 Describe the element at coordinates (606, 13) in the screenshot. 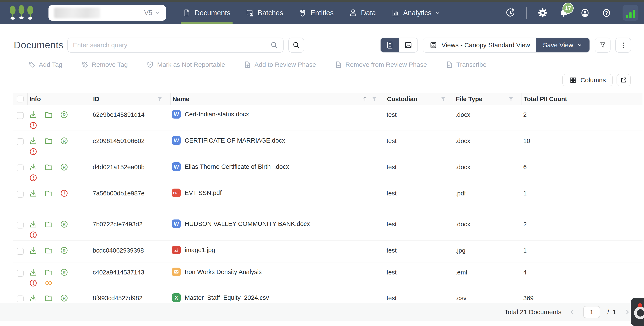

I see `help-icon` at that location.